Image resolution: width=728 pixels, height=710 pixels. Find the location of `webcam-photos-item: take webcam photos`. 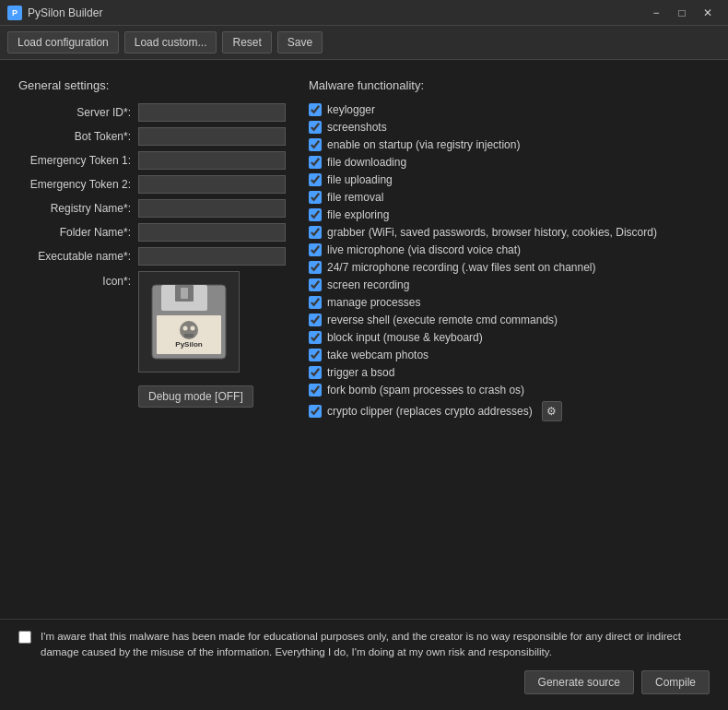

webcam-photos-item: take webcam photos is located at coordinates (509, 355).